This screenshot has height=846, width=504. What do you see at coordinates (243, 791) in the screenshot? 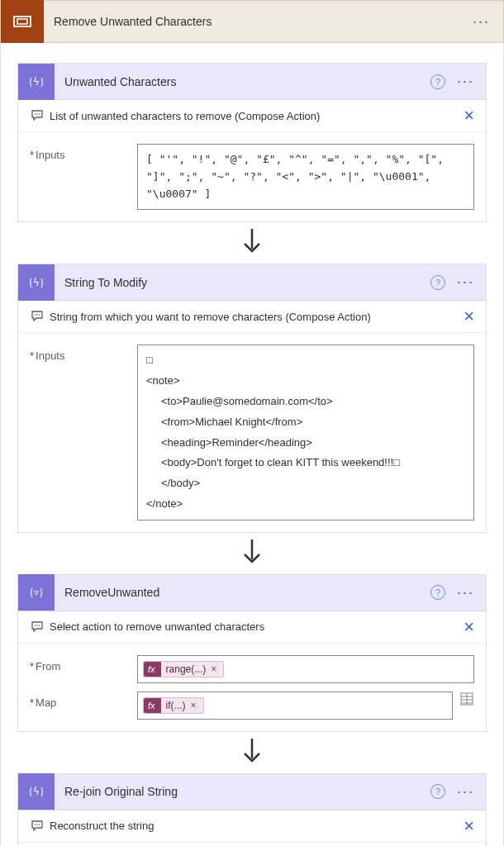
I see `card-title: Re-join Original String` at bounding box center [243, 791].